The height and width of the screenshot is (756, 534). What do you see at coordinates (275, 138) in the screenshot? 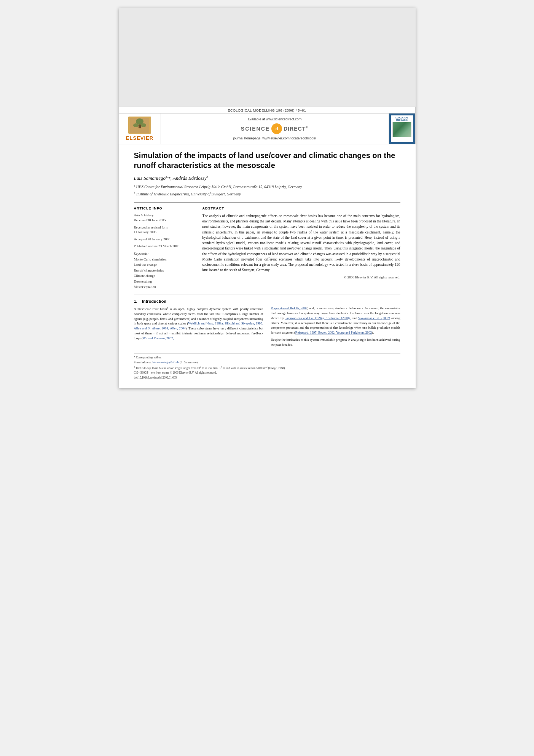
I see `journal-homepage-text: journal homepage: www.elsevier.com/locat…` at bounding box center [275, 138].